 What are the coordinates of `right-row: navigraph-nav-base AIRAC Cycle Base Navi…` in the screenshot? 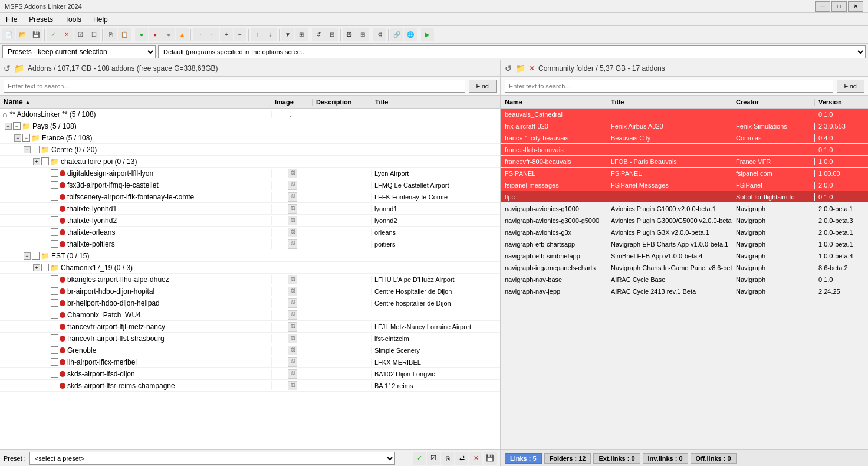 It's located at (685, 280).